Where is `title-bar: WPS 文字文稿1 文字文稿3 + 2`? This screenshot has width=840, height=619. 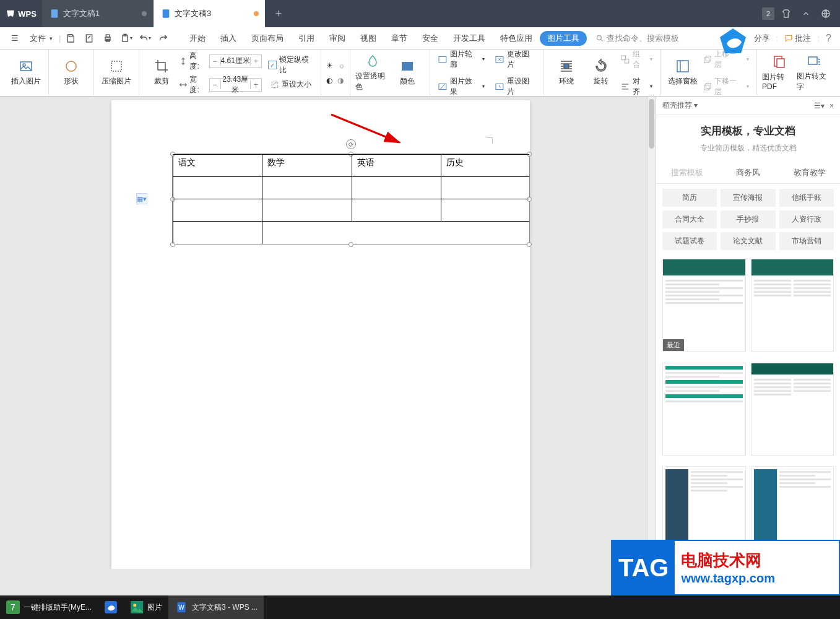 title-bar: WPS 文字文稿1 文字文稿3 + 2 is located at coordinates (420, 14).